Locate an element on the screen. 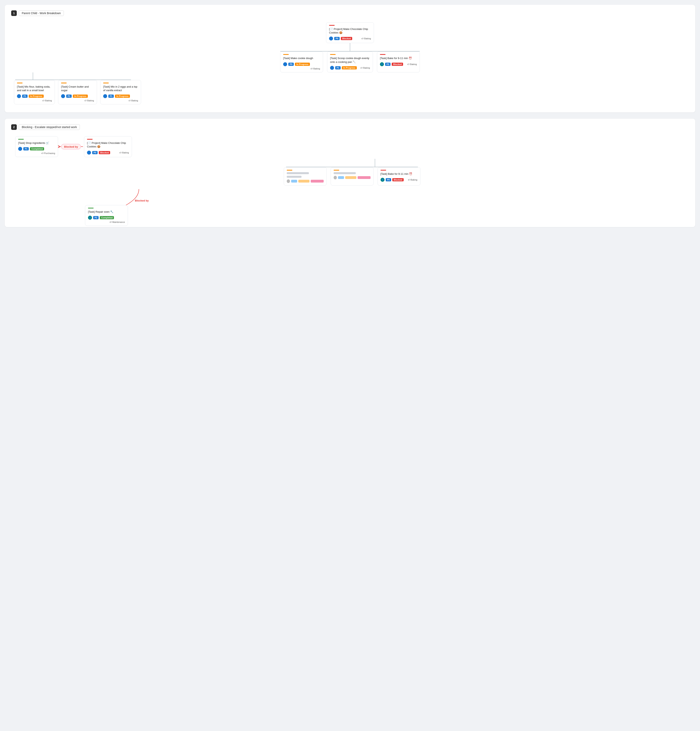 This screenshot has width=700, height=731. card-title: [Task] Mix in 2 eggs and a tsp of vanill… is located at coordinates (121, 89).